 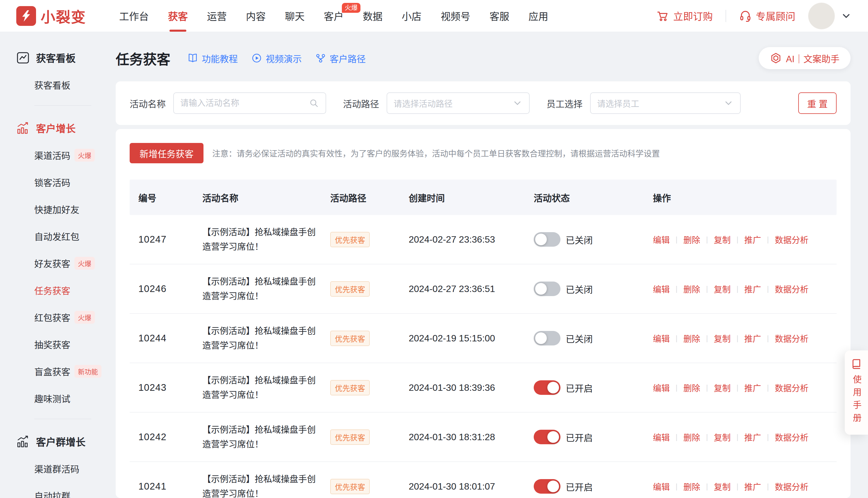 What do you see at coordinates (85, 263) in the screenshot?
I see `sidebar-item-badge: 火爆` at bounding box center [85, 263].